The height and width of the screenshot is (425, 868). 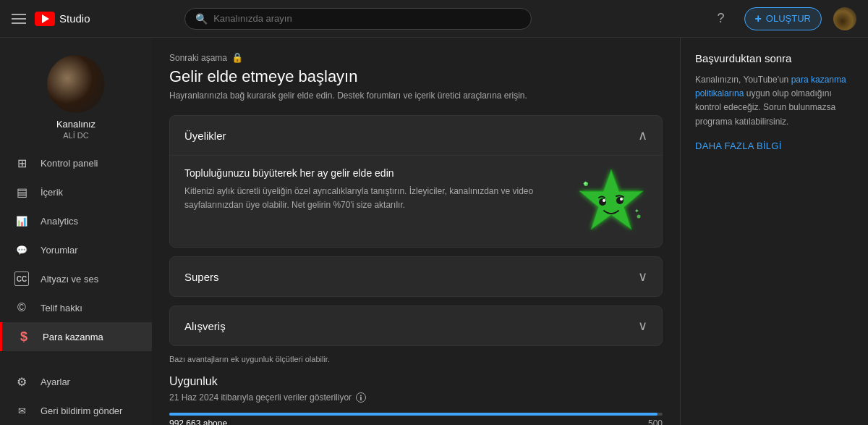 I want to click on search-bar: 🔍, so click(x=358, y=19).